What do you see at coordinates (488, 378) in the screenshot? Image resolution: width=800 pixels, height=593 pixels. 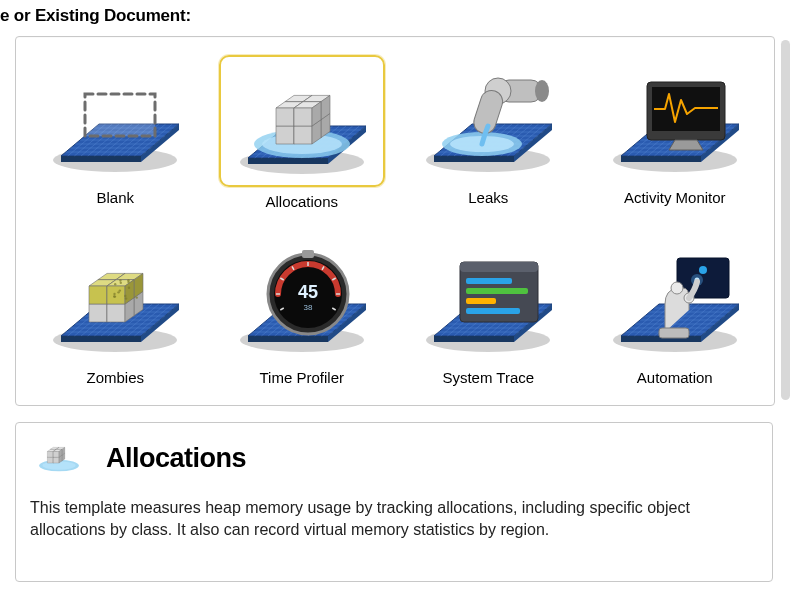 I see `template-item-label: System Trace` at bounding box center [488, 378].